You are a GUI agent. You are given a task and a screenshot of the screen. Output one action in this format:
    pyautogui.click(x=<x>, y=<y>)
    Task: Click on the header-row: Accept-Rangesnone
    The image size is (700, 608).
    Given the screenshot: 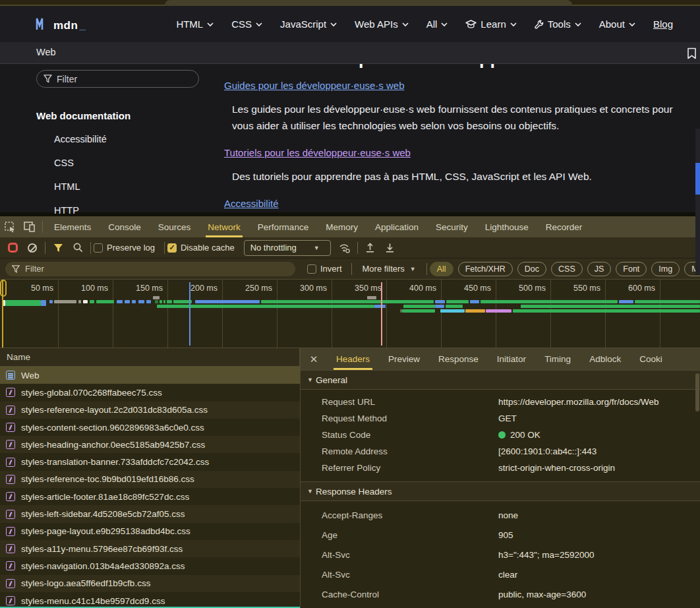 What is the action you would take?
    pyautogui.click(x=500, y=515)
    